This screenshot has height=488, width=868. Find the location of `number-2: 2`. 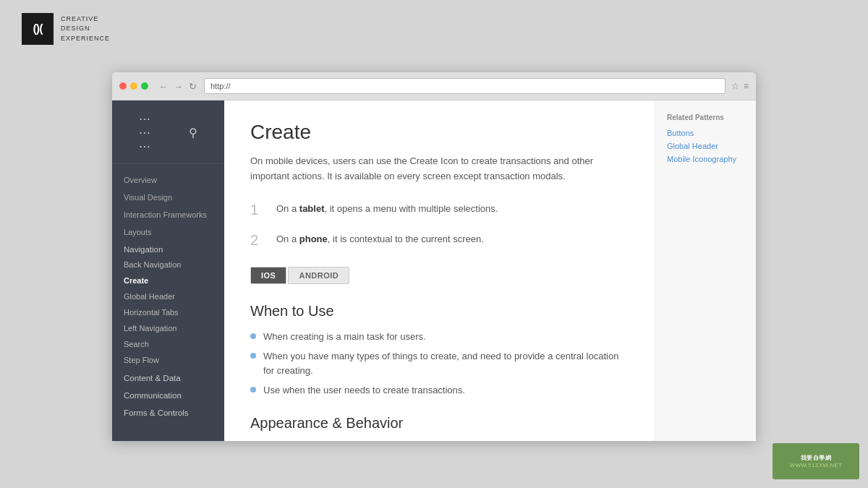

number-2: 2 is located at coordinates (258, 240).